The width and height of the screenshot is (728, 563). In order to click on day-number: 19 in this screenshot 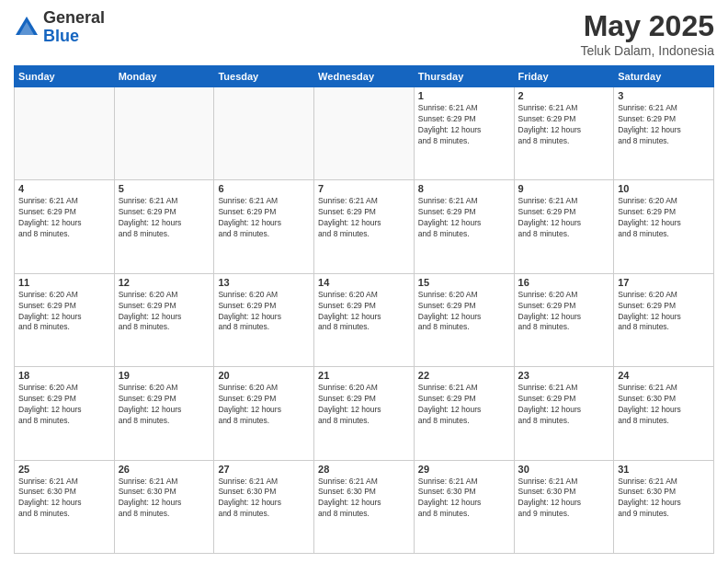, I will do `click(165, 375)`.